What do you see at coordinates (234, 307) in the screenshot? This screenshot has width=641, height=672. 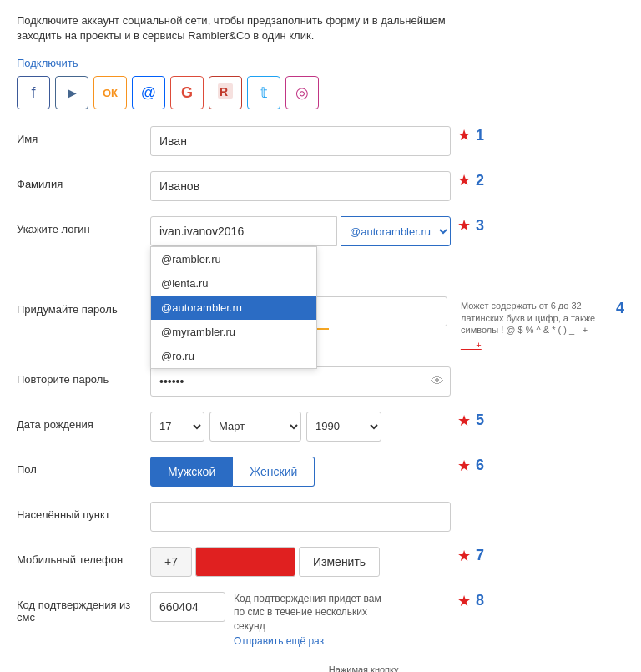 I see `domain-dropdown-menu: @rambler.ru @lenta.ru @autorambler.ru @m…` at bounding box center [234, 307].